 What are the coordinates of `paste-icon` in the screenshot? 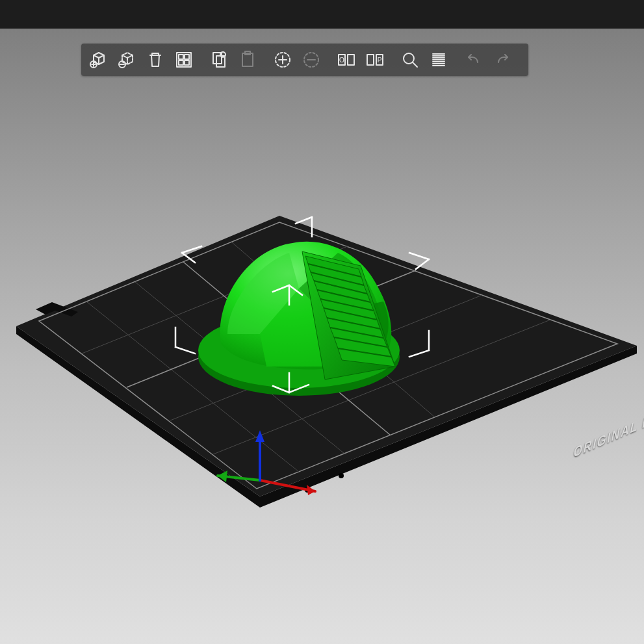 It's located at (248, 60).